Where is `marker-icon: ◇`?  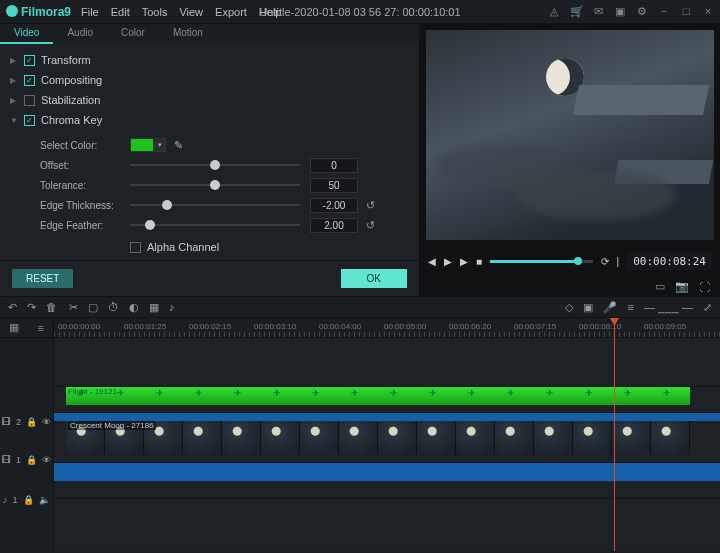 marker-icon: ◇ is located at coordinates (569, 308).